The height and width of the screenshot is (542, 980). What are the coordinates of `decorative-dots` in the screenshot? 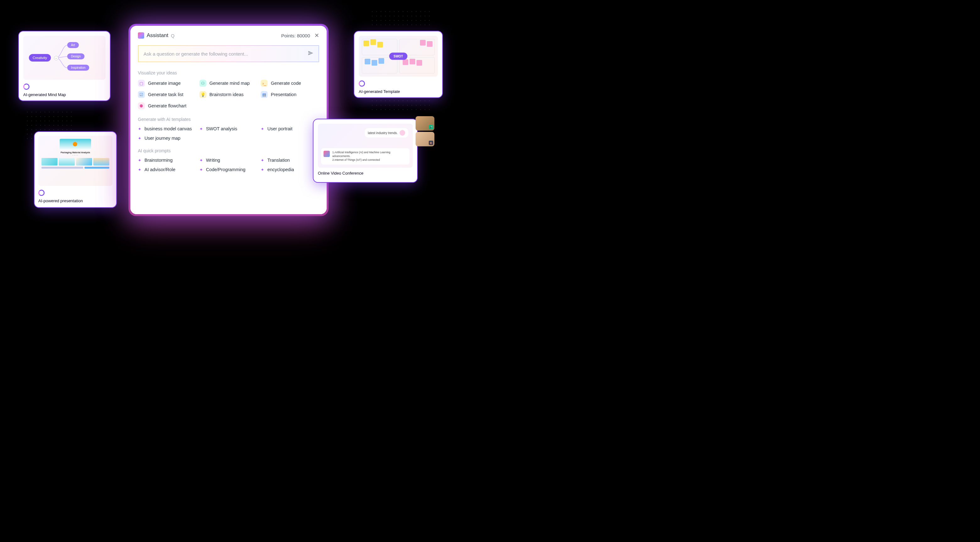 It's located at (402, 19).